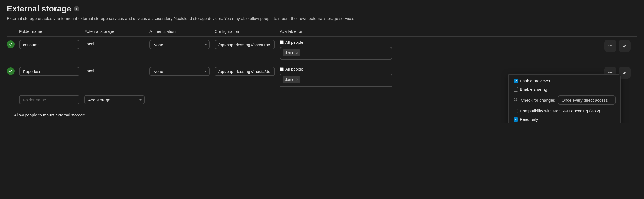 The height and width of the screenshot is (199, 644). I want to click on allow-people-label: Allow people to mount external storage, so click(49, 115).